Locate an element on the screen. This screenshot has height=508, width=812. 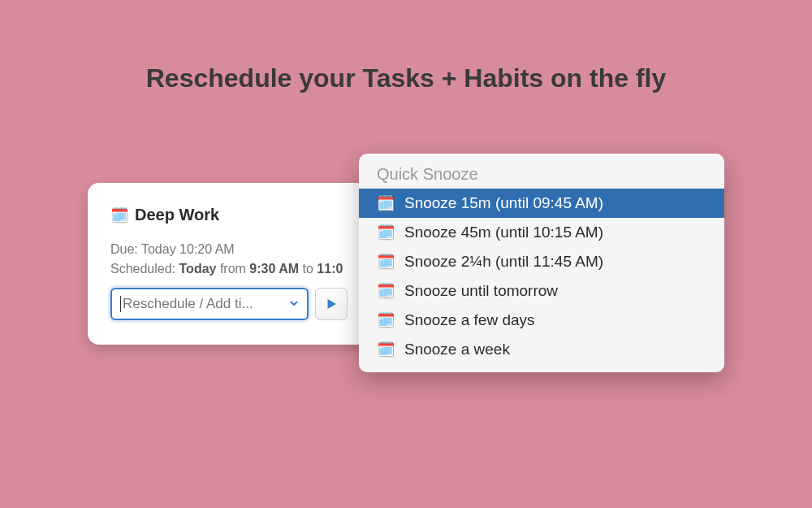
play-icon is located at coordinates (331, 304).